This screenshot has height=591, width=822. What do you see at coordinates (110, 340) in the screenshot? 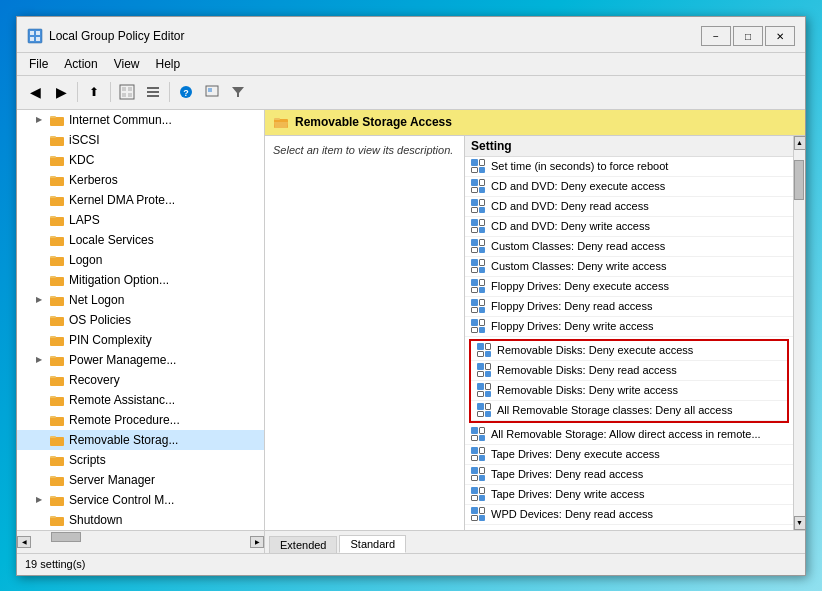
I see `sidebar-item-label: PIN Complexity` at bounding box center [110, 340].